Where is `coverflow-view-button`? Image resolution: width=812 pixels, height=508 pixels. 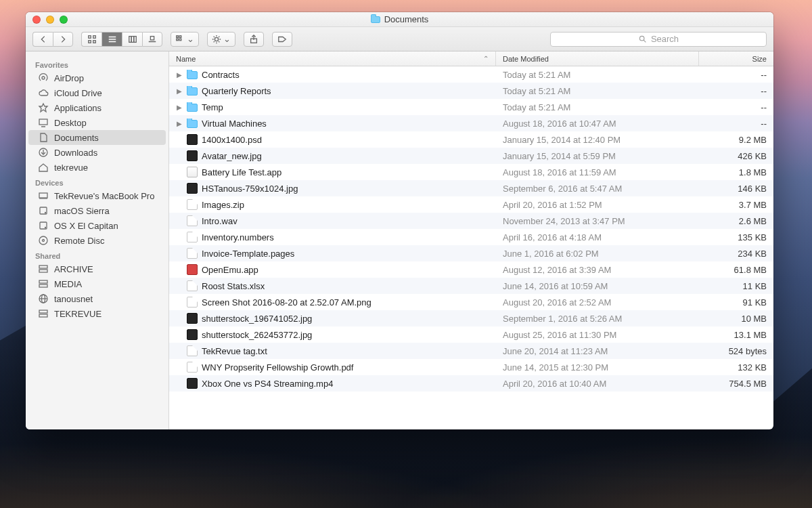
coverflow-view-button is located at coordinates (152, 39).